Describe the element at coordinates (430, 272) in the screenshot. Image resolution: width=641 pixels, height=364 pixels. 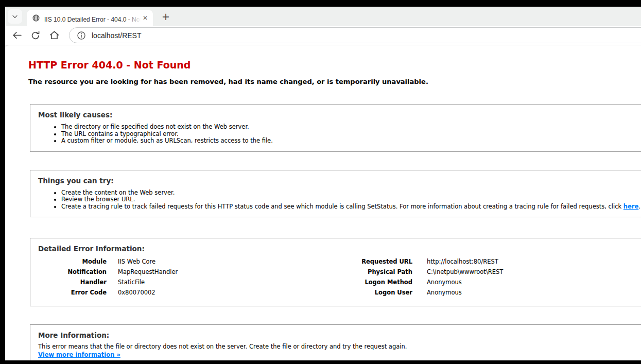
I see `table-row: Physical Path C:\inetpub\wwwroot\REST` at that location.